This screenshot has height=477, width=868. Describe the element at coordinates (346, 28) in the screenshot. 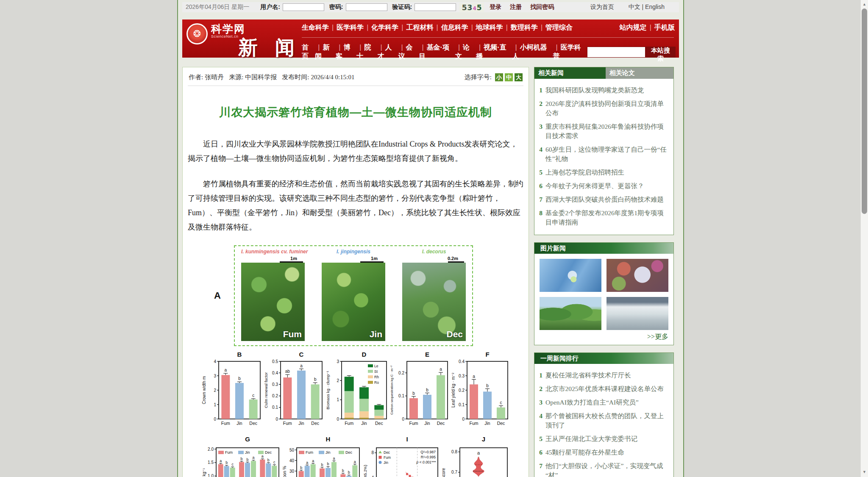

I see `nav-subject-1: 医学科学` at that location.